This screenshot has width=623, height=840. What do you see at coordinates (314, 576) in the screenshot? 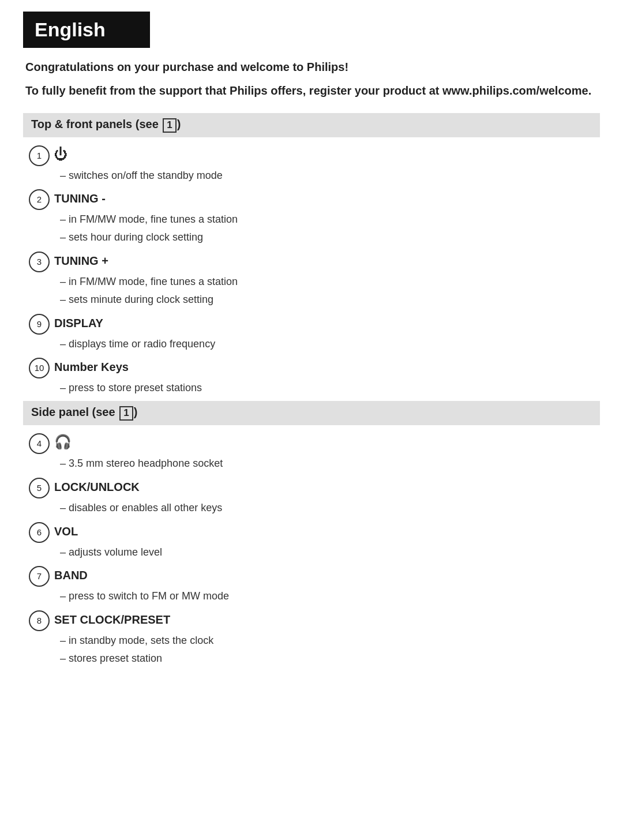
I see `item-title-row-7: 7BAND` at bounding box center [314, 576].